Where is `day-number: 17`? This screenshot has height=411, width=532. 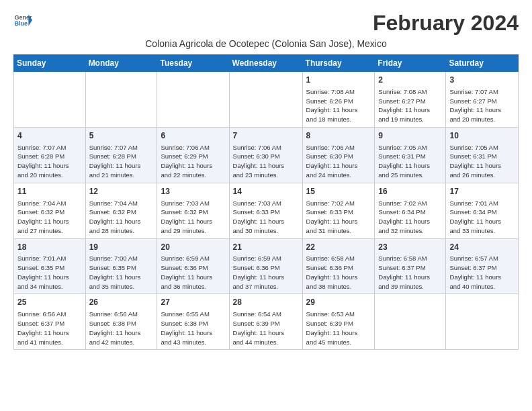
day-number: 17 is located at coordinates (482, 192).